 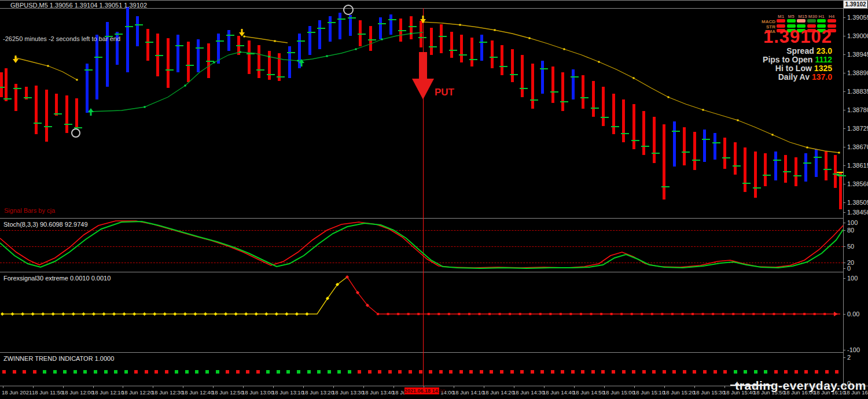 What do you see at coordinates (792, 16) in the screenshot?
I see `timeframe-header: M5` at bounding box center [792, 16].